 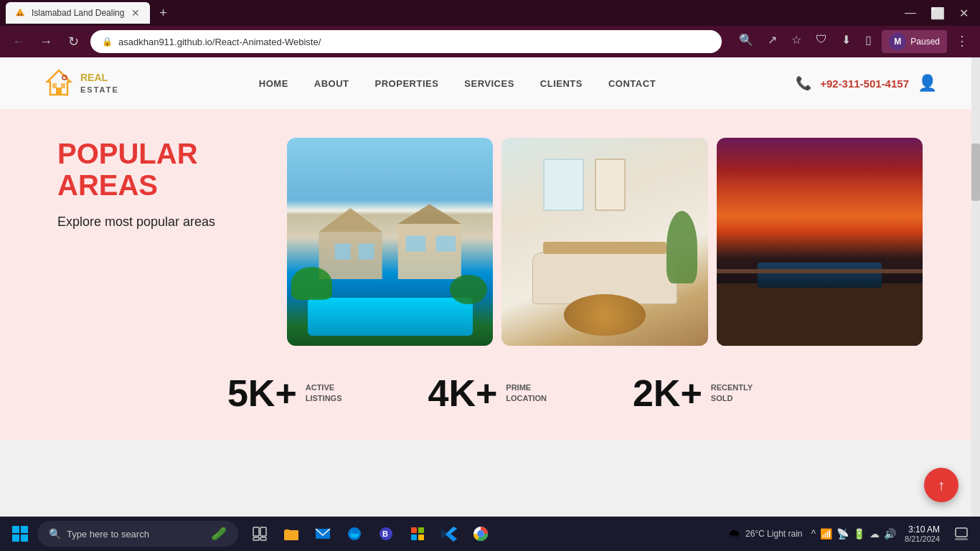 I want to click on stat-labels-3: RECENTLY SOLD, so click(x=732, y=393).